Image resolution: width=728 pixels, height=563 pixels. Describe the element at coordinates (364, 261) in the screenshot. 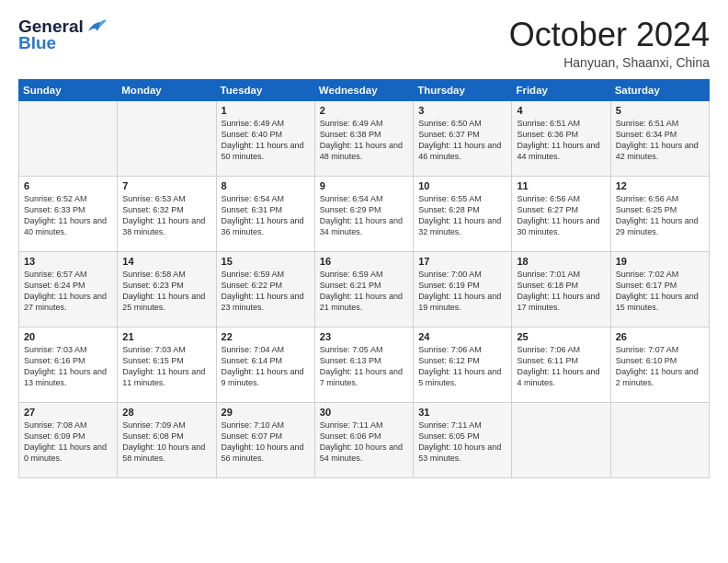

I see `day-number: 16` at that location.